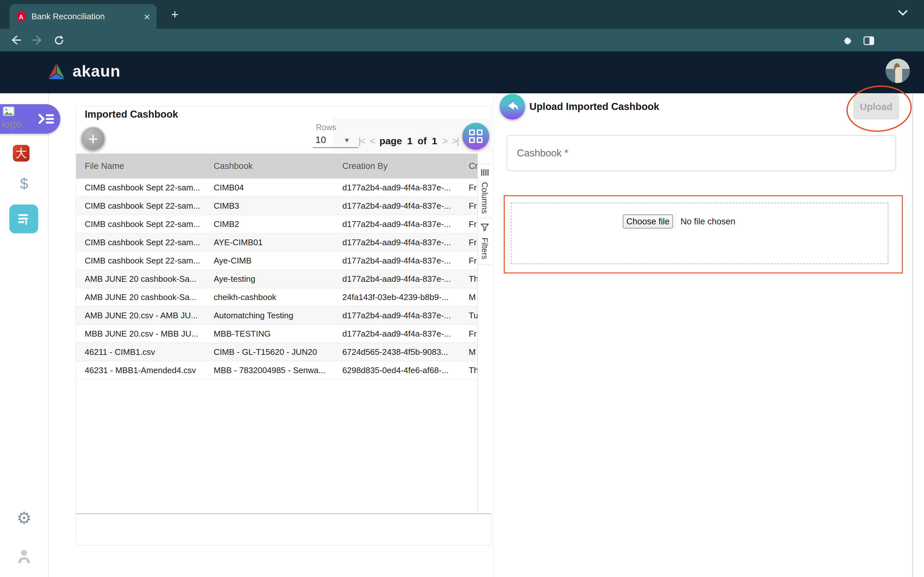  I want to click on cell-file: MBB JUNE 20.csv - MBB JU..., so click(147, 334).